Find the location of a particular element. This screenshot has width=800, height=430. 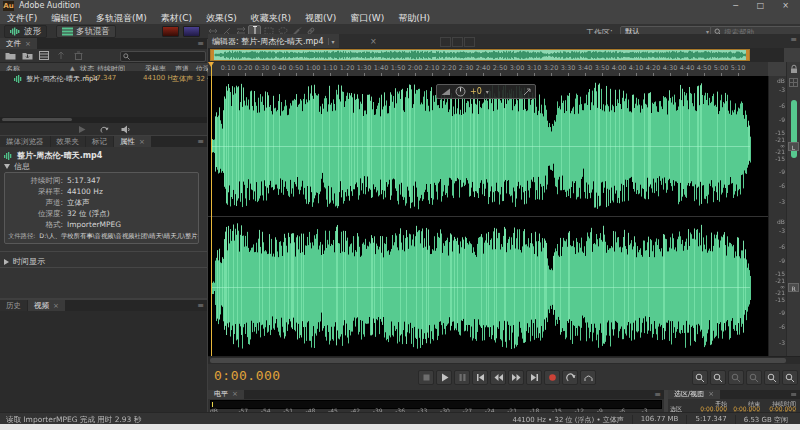

tab-editor: 编辑器: 整片-周杰伦-晴天.mp4 ▾ is located at coordinates (274, 41).